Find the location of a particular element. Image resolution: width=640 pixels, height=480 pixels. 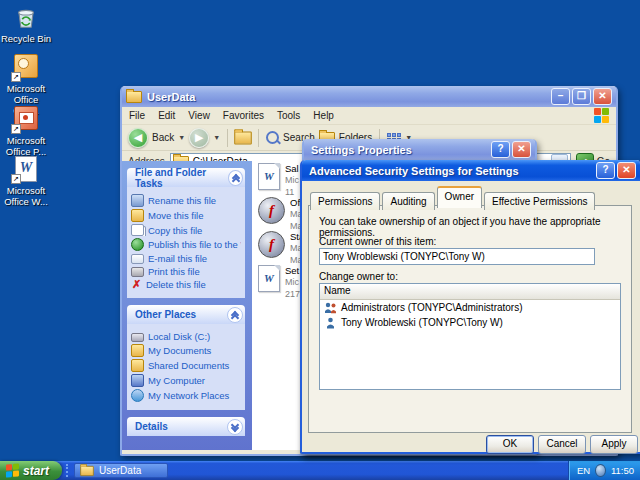

apply-button: Apply is located at coordinates (614, 444).